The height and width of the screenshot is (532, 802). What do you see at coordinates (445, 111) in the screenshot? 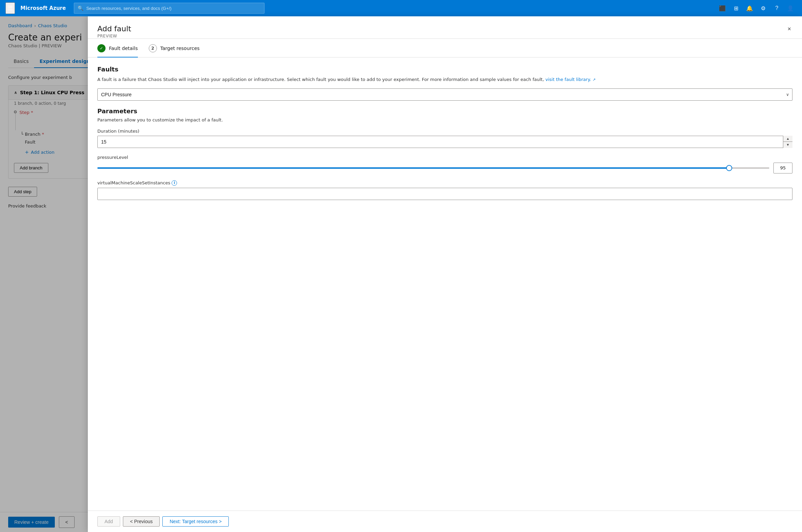
I see `parameters-section-title: Parameters` at bounding box center [445, 111].